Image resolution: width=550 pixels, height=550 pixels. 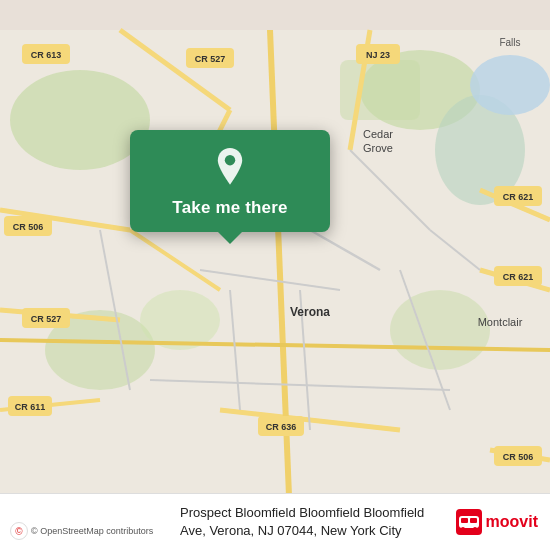 I want to click on address-text: Prospect Bloomfield Bloomfield Bloomfiel…, so click(x=313, y=522).